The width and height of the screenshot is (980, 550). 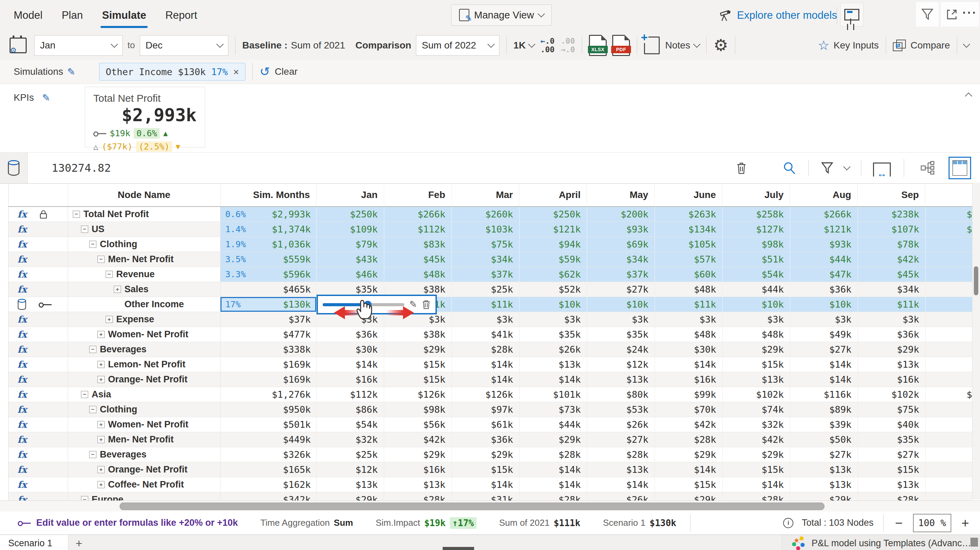 What do you see at coordinates (269, 395) in the screenshot?
I see `sim-months-cell: $1,276k` at bounding box center [269, 395].